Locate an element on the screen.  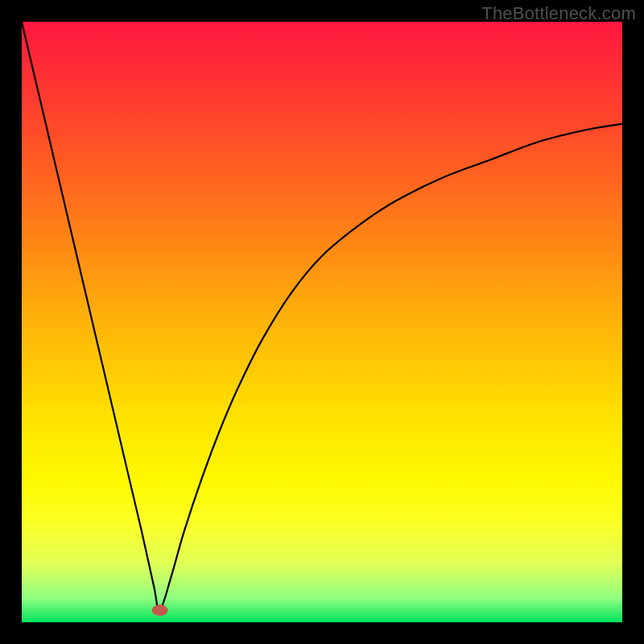
minimum-marker is located at coordinates (160, 610).